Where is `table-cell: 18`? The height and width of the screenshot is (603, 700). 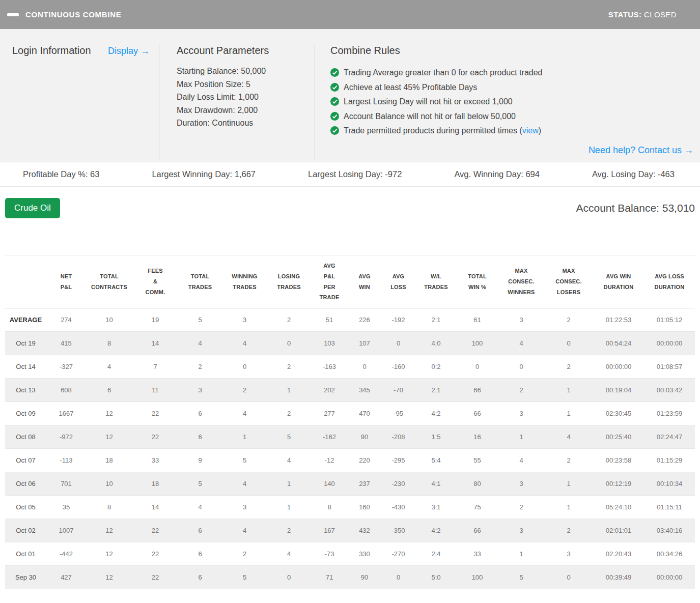
table-cell: 18 is located at coordinates (109, 461).